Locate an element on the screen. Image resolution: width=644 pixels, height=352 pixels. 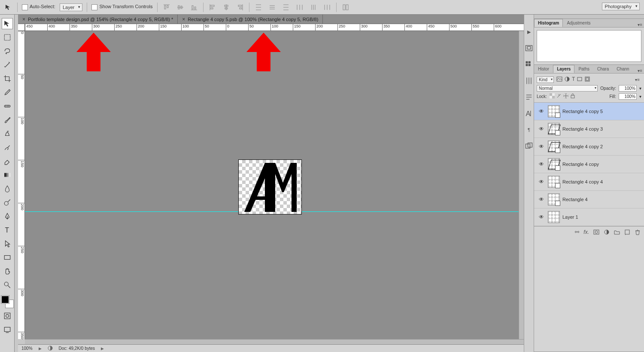
align-left-edges-icon is located at coordinates (213, 7).